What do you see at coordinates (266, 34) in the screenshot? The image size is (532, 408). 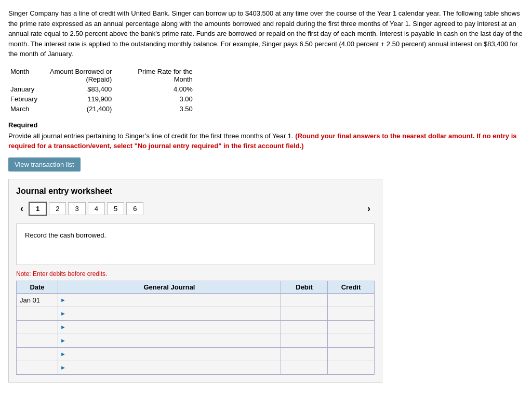 I see `intro-paragraph: Singer Company has a line of credit with…` at bounding box center [266, 34].